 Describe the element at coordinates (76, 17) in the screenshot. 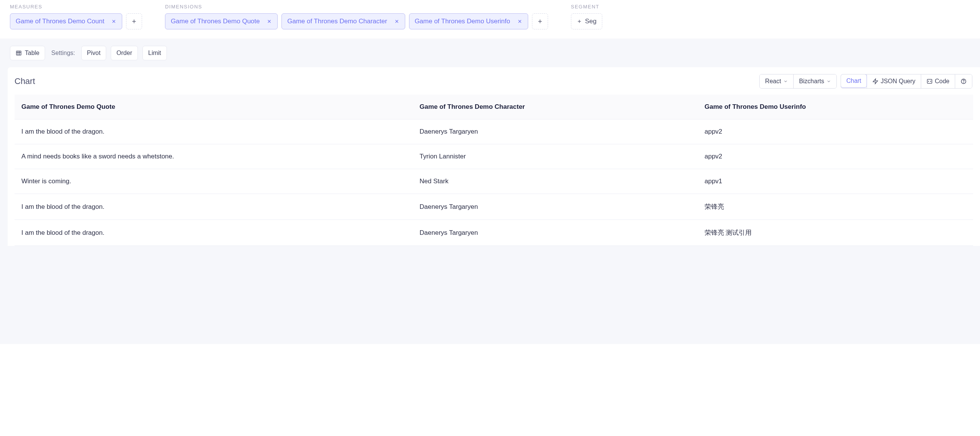

I see `measures-group: MEASURES Game of Thrones Demo Count` at that location.